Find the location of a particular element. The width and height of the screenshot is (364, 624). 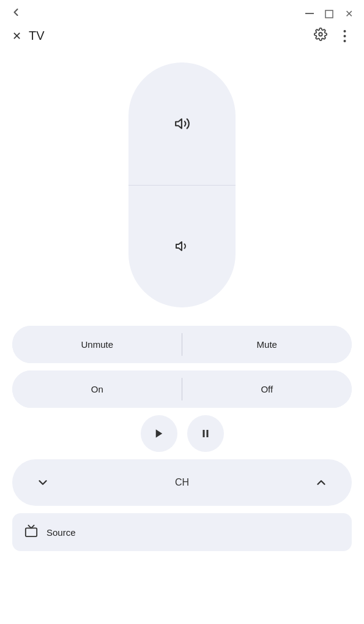

maximize-icon is located at coordinates (329, 14).